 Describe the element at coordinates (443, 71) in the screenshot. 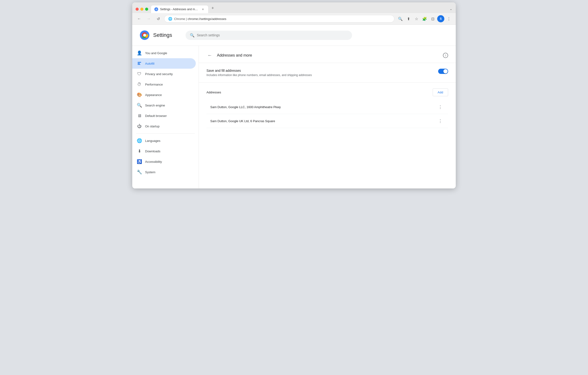

I see `save-fill-toggle` at that location.